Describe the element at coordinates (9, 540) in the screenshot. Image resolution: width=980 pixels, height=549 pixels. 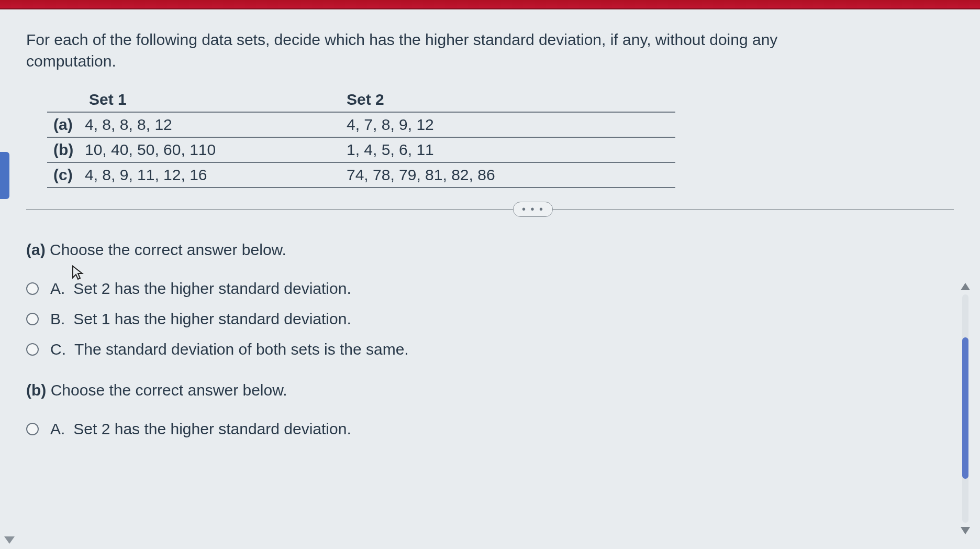
I see `page-down-icon` at that location.